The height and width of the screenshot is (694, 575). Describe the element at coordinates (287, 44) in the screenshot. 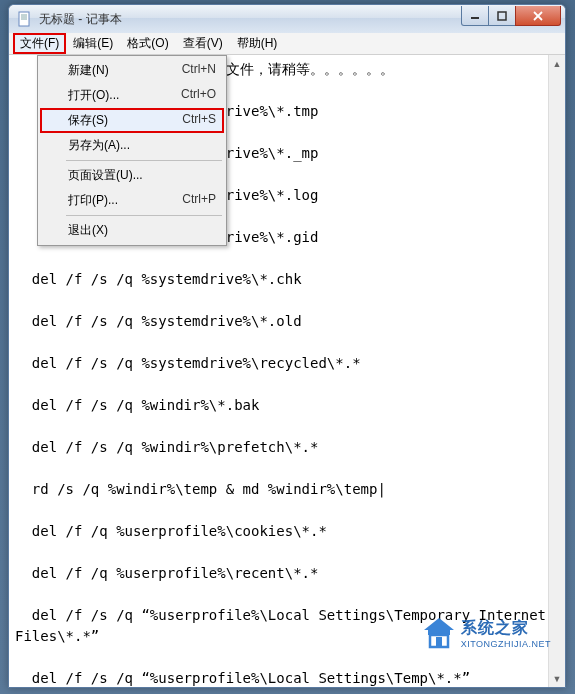

I see `menubar: 文件(F) 编辑(E) 格式(O) 查看(V) 帮助(H)` at that location.